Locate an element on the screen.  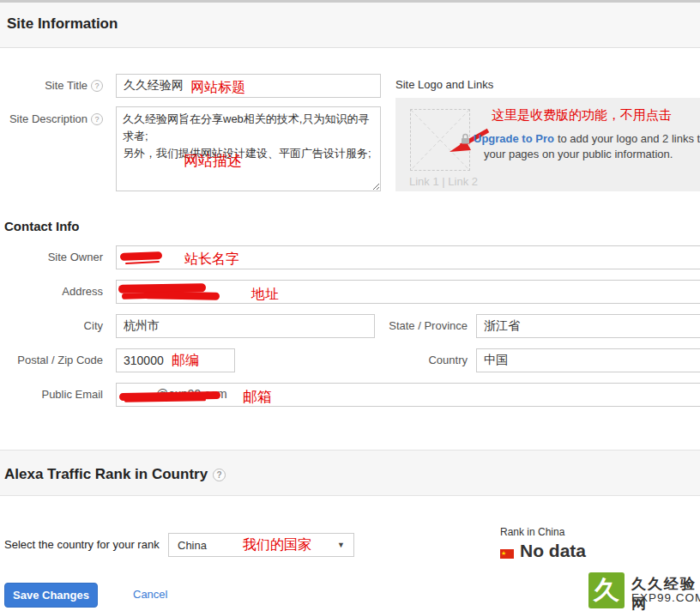
postal-annotation: 邮编 is located at coordinates (185, 360).